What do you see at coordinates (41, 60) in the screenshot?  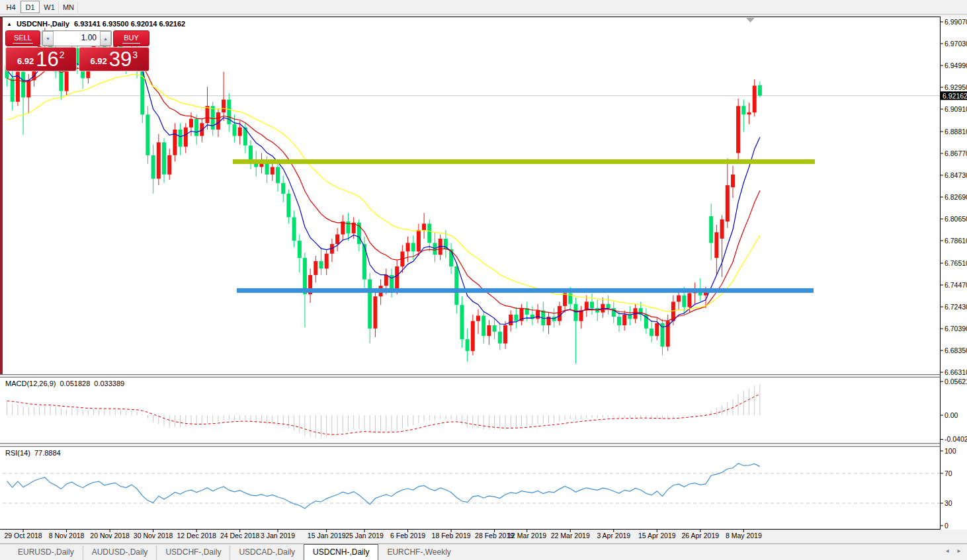 I see `sell-price-tile: 6.92 16 2` at bounding box center [41, 60].